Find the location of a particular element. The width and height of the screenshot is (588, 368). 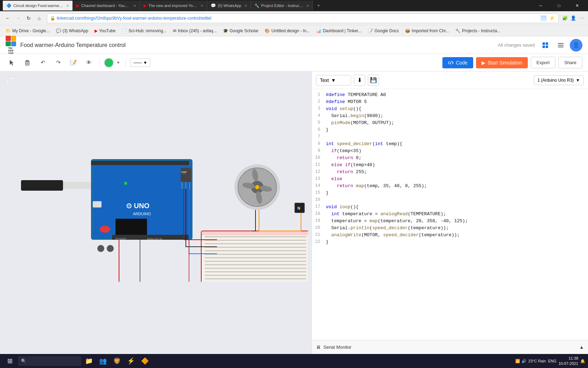

code-mode-dropdown: Text ▼ is located at coordinates (334, 80).